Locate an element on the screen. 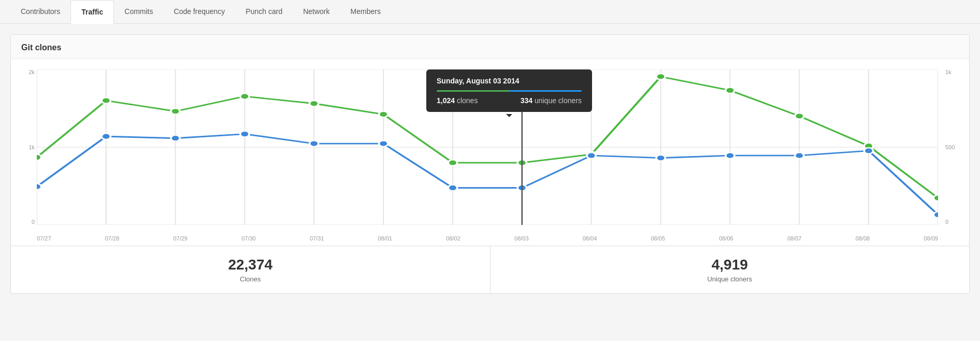 The height and width of the screenshot is (341, 980). y-label-2k: 2k is located at coordinates (32, 73).